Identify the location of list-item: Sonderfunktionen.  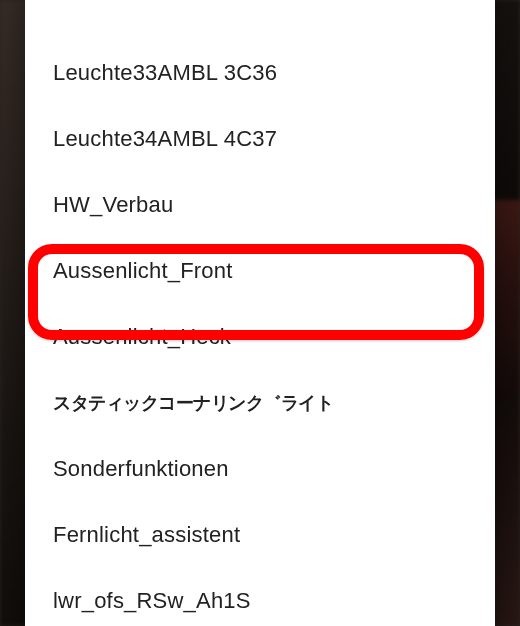
(260, 469).